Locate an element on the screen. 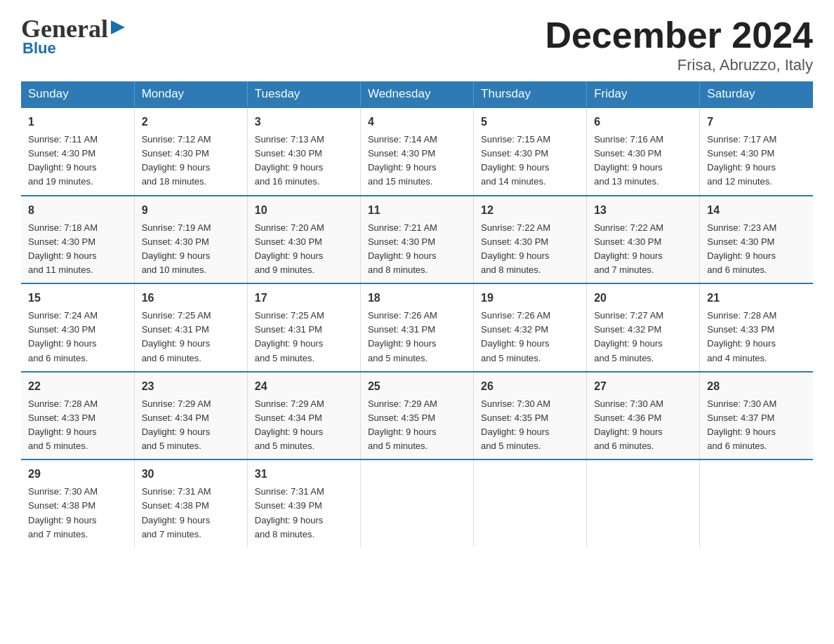  day-number: 10 is located at coordinates (304, 210).